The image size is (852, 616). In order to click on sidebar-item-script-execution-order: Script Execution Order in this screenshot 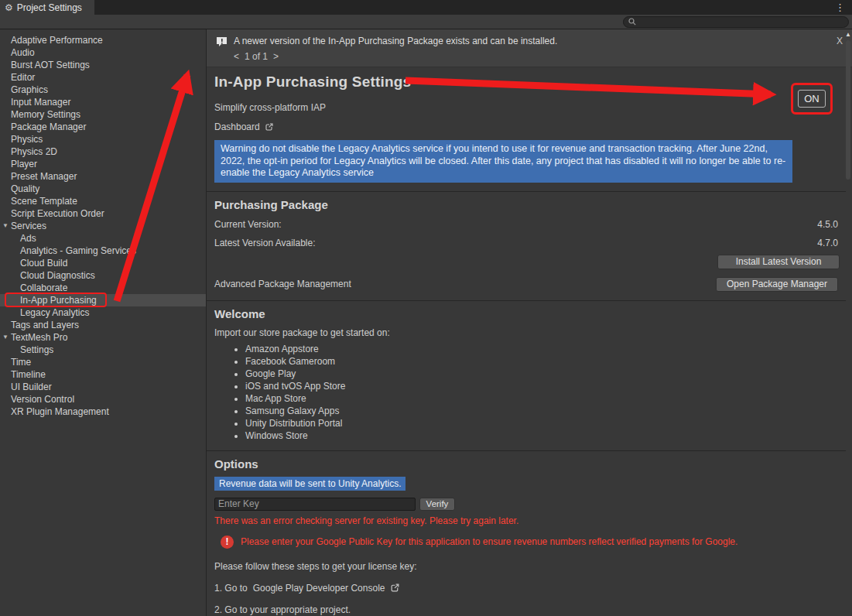, I will do `click(103, 214)`.